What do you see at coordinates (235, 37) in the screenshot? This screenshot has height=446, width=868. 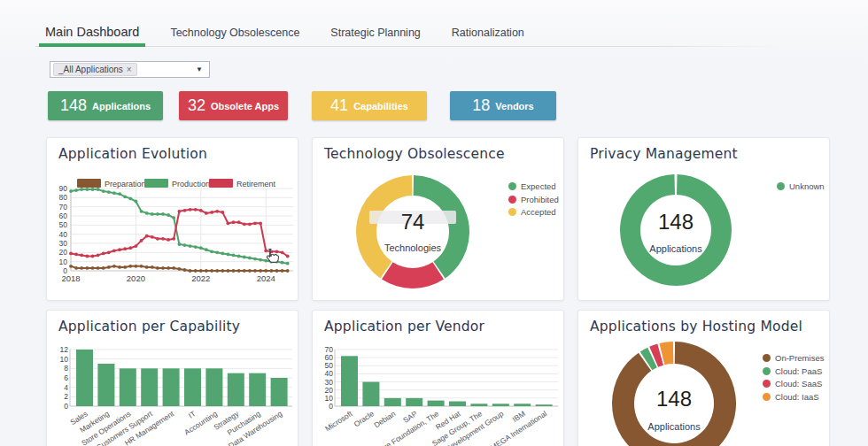 I see `tab-technology-obsolescence: Technology Obsolescence` at bounding box center [235, 37].